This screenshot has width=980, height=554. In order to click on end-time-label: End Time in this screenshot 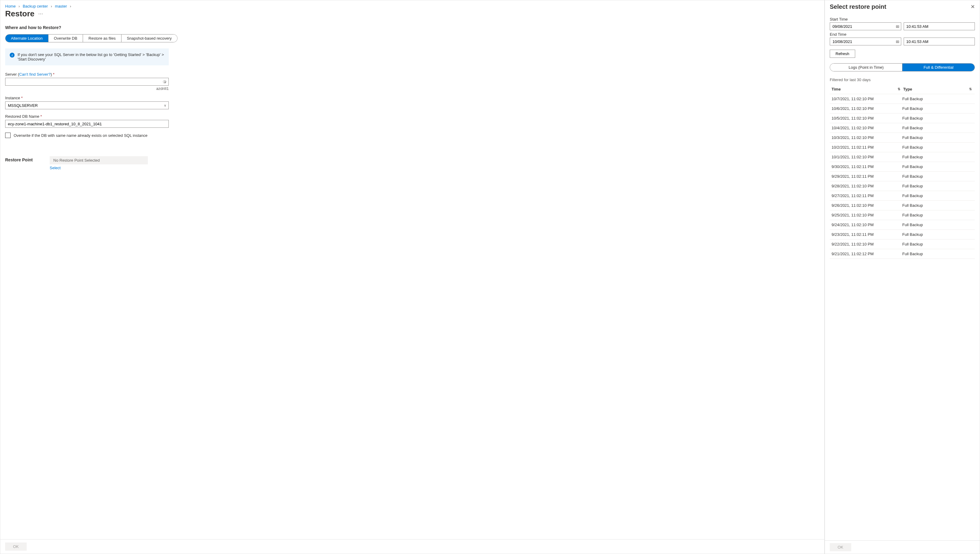, I will do `click(902, 34)`.